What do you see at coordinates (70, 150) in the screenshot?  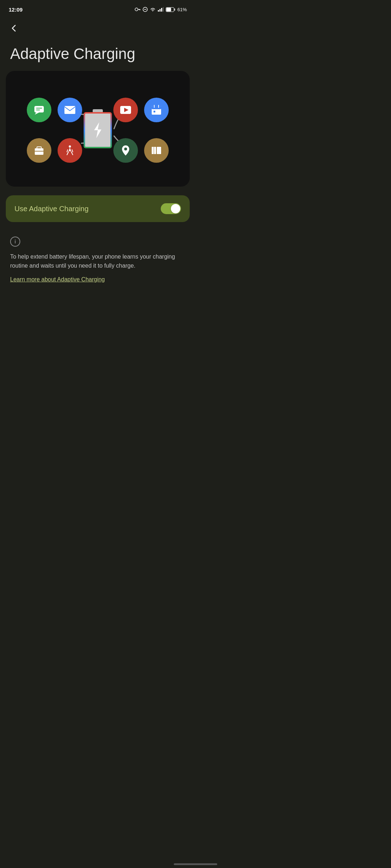 I see `fitness-icon` at bounding box center [70, 150].